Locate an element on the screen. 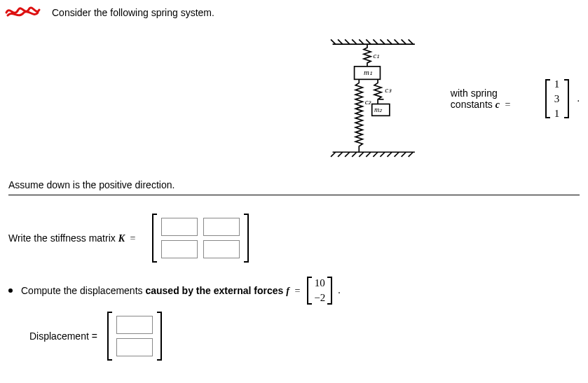 This screenshot has width=588, height=383. f-vector-entry: −2 is located at coordinates (320, 298).